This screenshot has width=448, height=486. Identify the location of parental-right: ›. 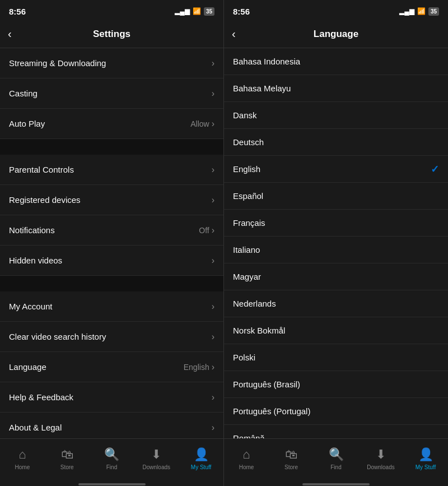
(213, 170).